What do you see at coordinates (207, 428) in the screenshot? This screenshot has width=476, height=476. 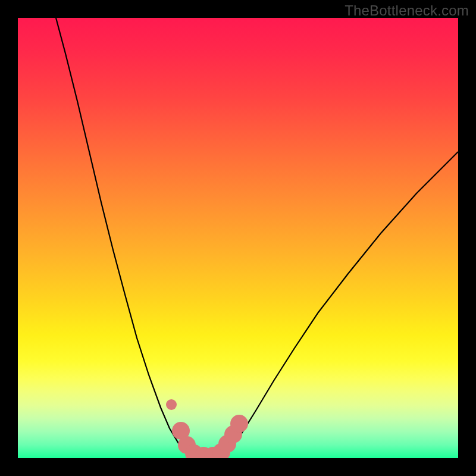 I see `curve-markers` at bounding box center [207, 428].